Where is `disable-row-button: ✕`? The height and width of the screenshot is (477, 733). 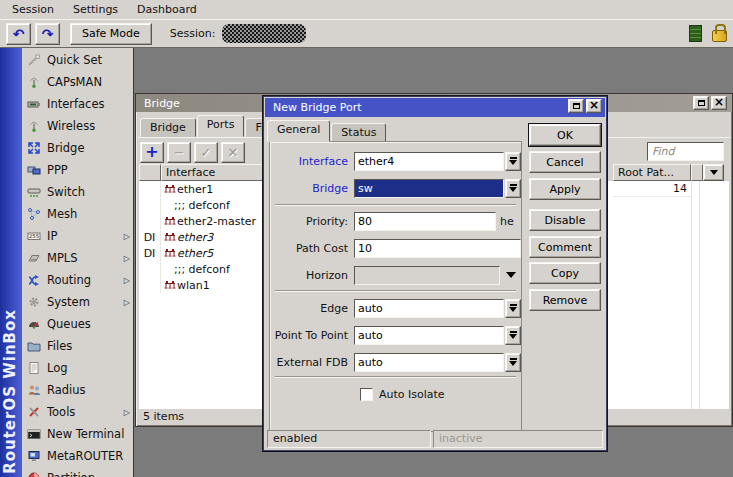 disable-row-button: ✕ is located at coordinates (233, 152).